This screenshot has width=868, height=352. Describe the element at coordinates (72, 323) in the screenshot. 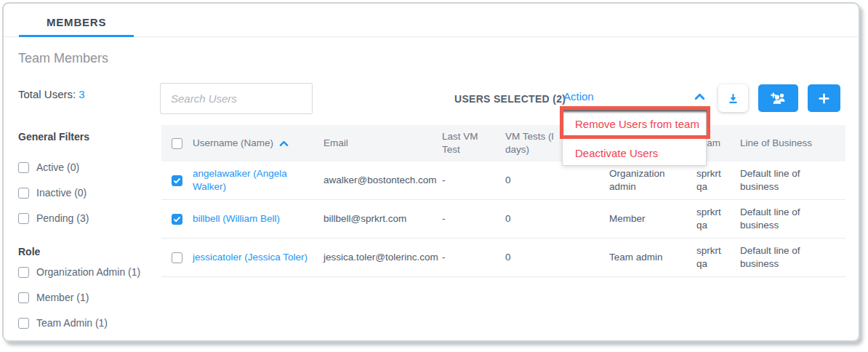

I see `filter-team-admin-label: Team Admin (1)` at that location.